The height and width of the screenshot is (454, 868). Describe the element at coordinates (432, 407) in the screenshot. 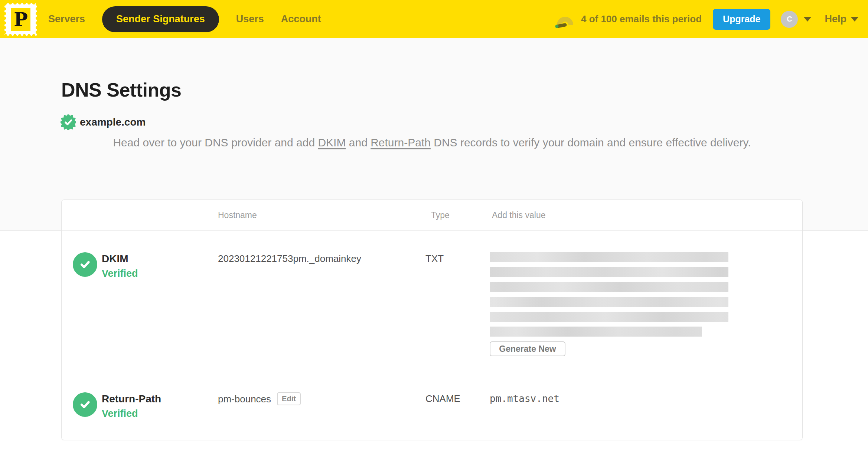

I see `table-row-return-path: Return-Path Verified pm-bounces Edit CNA…` at that location.